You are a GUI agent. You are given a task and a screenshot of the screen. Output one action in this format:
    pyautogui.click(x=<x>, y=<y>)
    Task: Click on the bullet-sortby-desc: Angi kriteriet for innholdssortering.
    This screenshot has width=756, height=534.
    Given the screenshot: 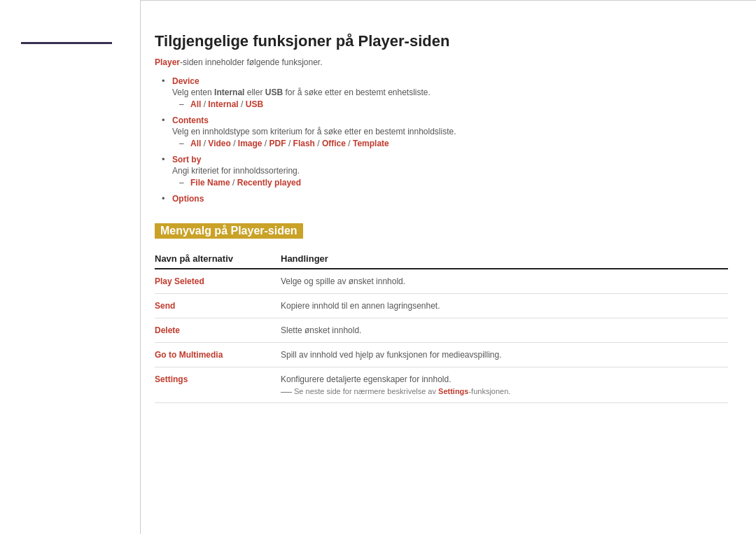 What is the action you would take?
    pyautogui.click(x=450, y=171)
    